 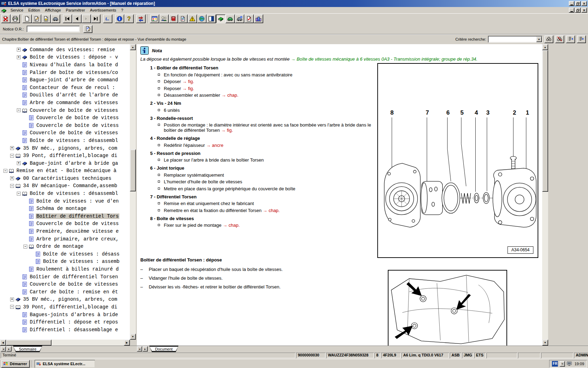 What do you see at coordinates (65, 80) in the screenshot?
I see `tree-item: Bague-joint d'arbre de command` at bounding box center [65, 80].